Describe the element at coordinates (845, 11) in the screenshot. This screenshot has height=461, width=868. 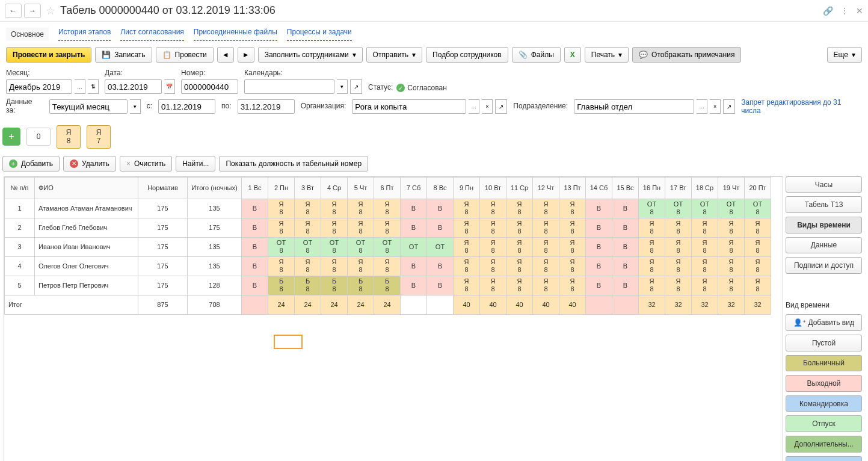
I see `help-icon: ⋮` at that location.